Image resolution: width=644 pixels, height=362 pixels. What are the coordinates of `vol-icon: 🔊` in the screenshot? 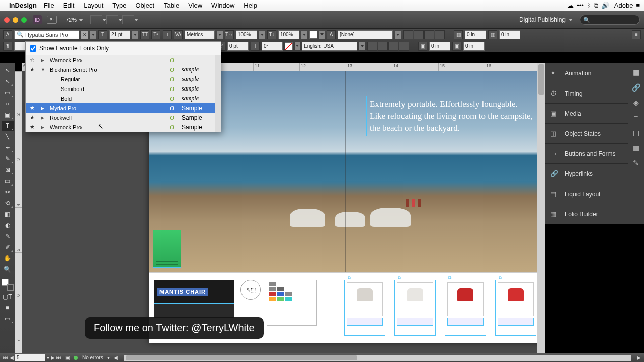 It's located at (605, 5).